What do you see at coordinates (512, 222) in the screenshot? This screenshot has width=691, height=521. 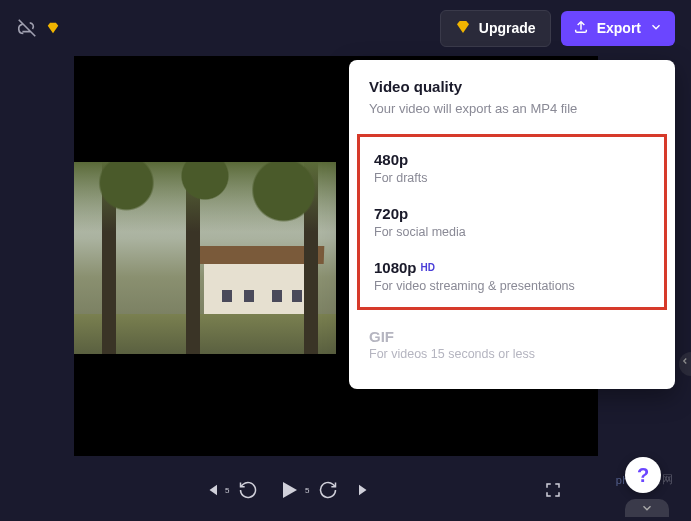 I see `quality-option-720p: 720p For social media` at bounding box center [512, 222].